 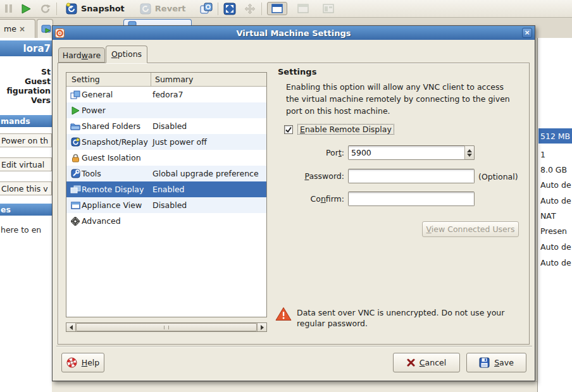 What do you see at coordinates (117, 126) in the screenshot?
I see `setting-name: Shared Folders` at bounding box center [117, 126].